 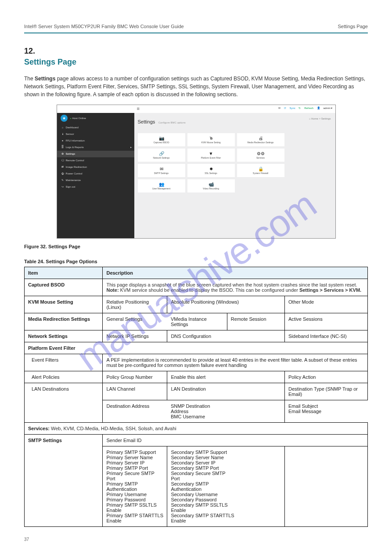 What do you see at coordinates (211, 154) in the screenshot?
I see `tile-icon: ▼` at bounding box center [211, 154].